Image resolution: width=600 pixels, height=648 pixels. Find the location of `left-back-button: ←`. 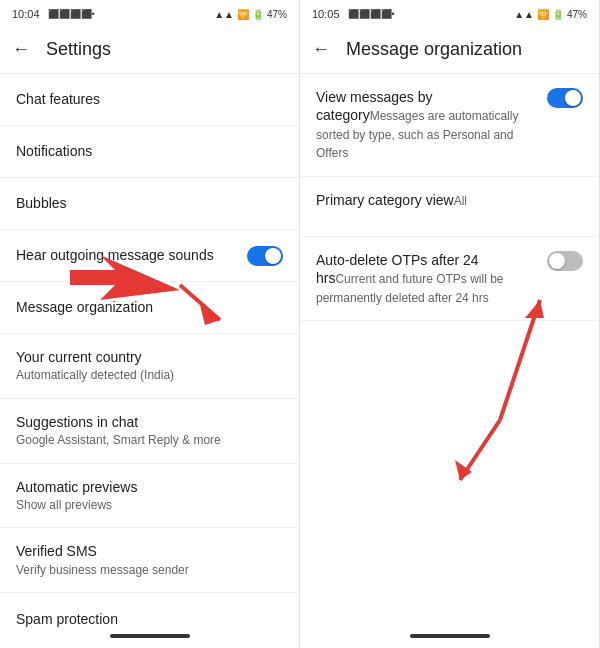

left-back-button: ← is located at coordinates (21, 50).